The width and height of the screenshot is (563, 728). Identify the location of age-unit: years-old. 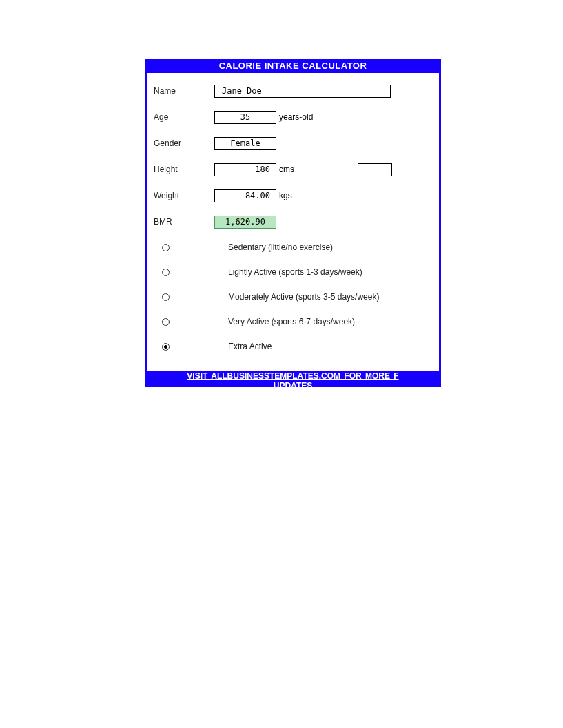
(296, 117).